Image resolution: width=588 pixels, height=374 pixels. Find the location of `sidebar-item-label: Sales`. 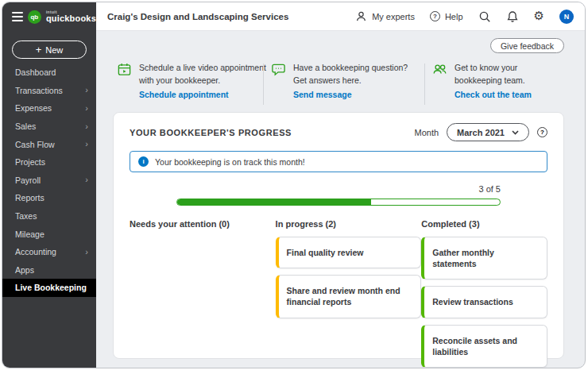

sidebar-item-label: Sales is located at coordinates (25, 126).